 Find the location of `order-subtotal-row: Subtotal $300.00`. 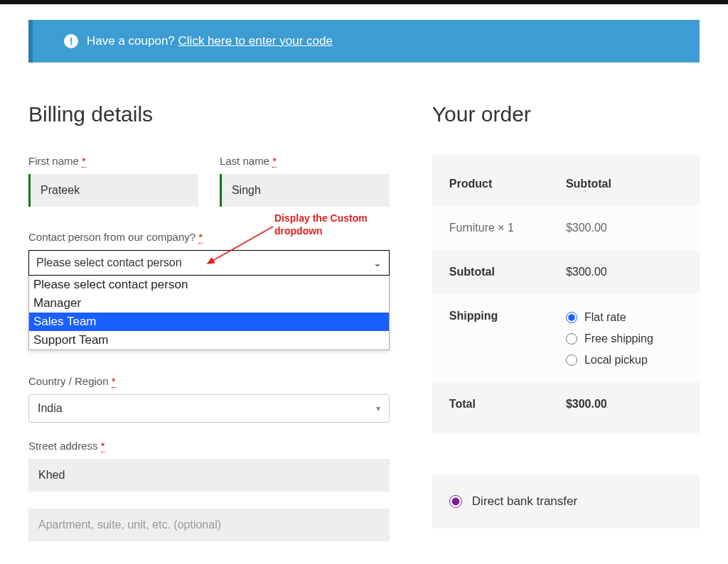

order-subtotal-row: Subtotal $300.00 is located at coordinates (566, 272).